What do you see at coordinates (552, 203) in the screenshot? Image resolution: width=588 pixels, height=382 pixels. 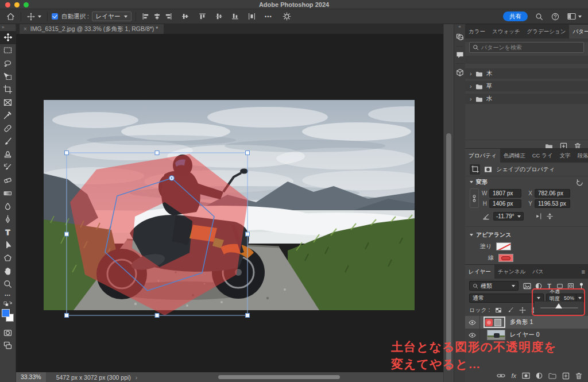 I see `y-field: 1196.53 px` at bounding box center [552, 203].